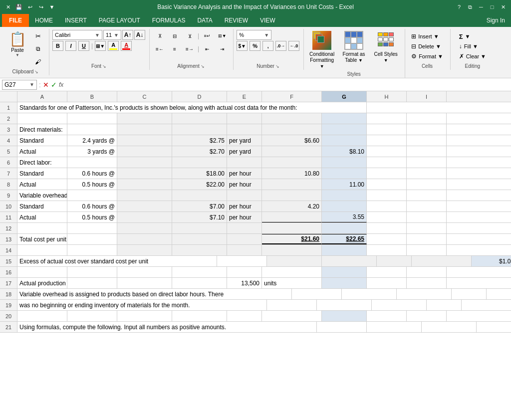 This screenshot has width=511, height=420. I want to click on insert-function-icon: fx, so click(61, 85).